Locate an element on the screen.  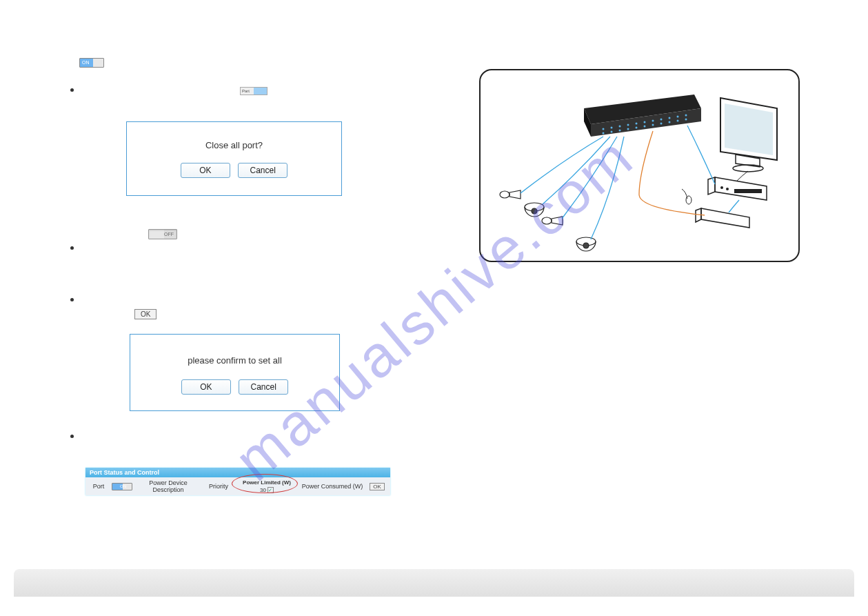
nvr-device-cable is located at coordinates (734, 206).